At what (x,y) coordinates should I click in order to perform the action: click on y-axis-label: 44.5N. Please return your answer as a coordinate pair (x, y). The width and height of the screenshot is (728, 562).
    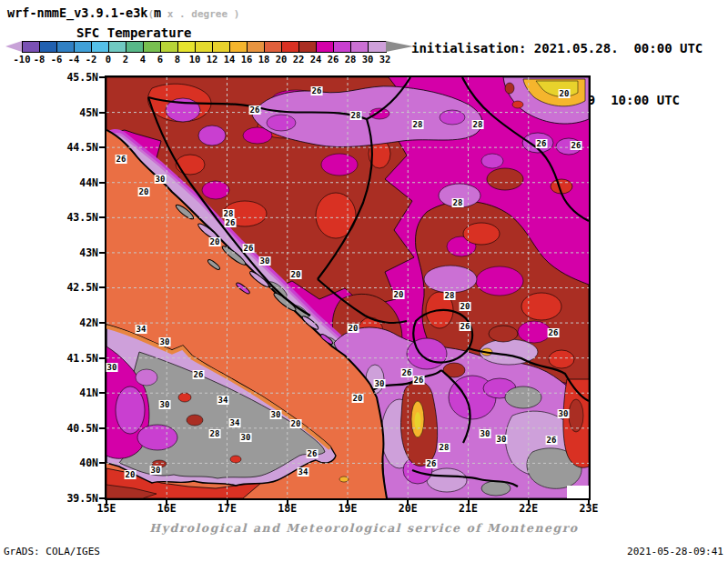
    Looking at the image, I should click on (77, 147).